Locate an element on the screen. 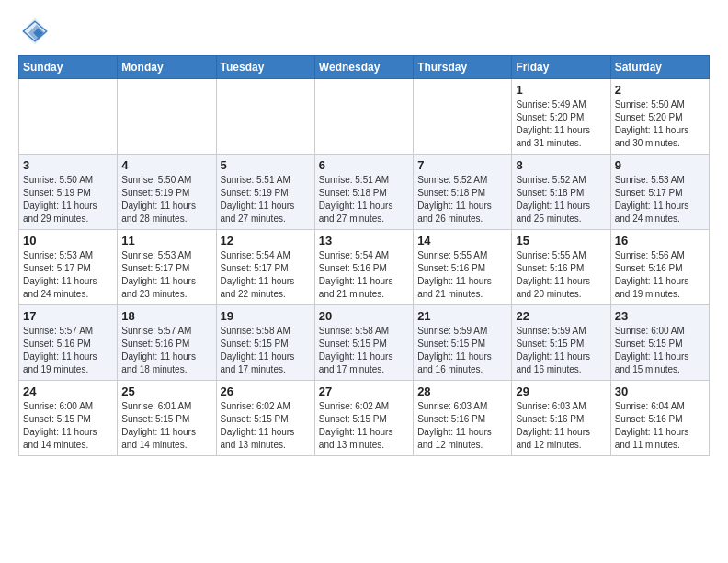  day-number: 7 is located at coordinates (462, 166).